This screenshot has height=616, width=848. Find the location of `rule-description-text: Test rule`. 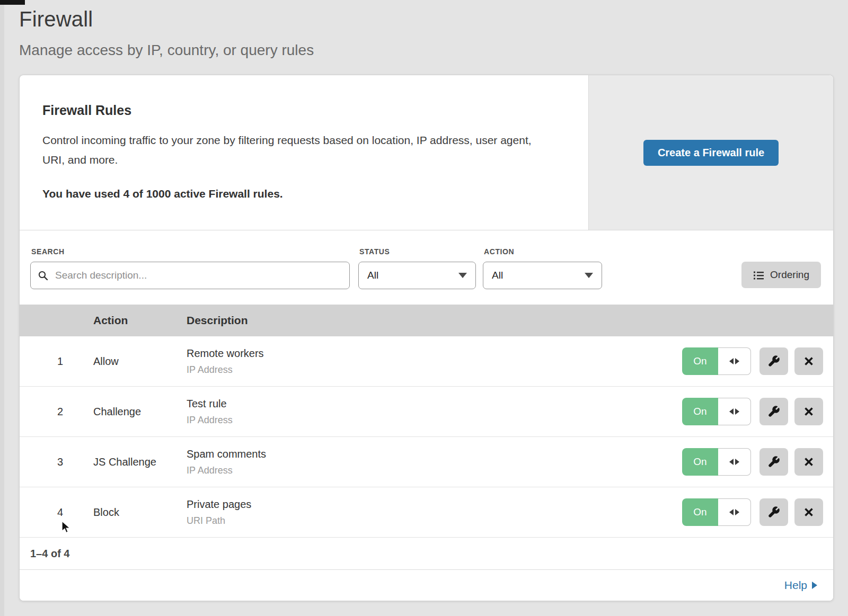

rule-description-text: Test rule is located at coordinates (435, 404).